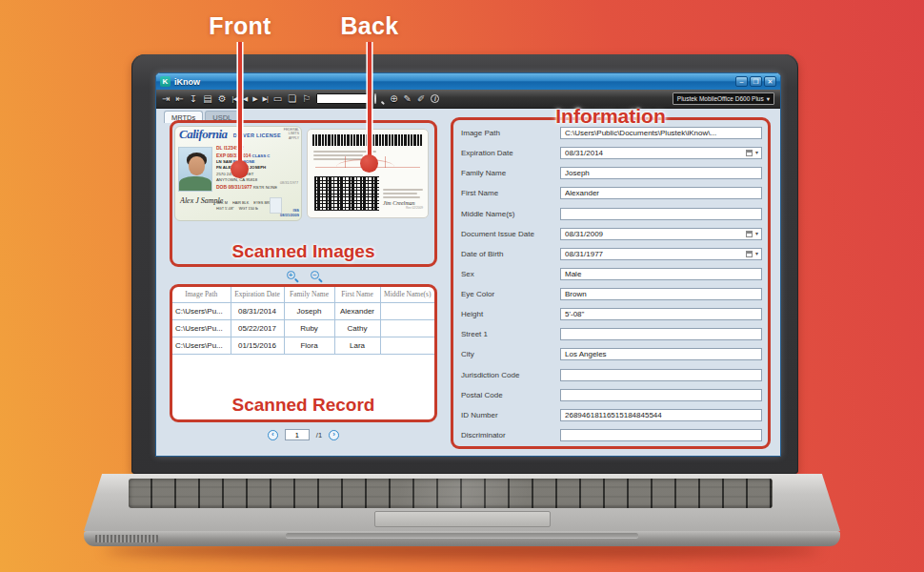  What do you see at coordinates (661, 235) in the screenshot?
I see `document-issue-date-input` at bounding box center [661, 235].